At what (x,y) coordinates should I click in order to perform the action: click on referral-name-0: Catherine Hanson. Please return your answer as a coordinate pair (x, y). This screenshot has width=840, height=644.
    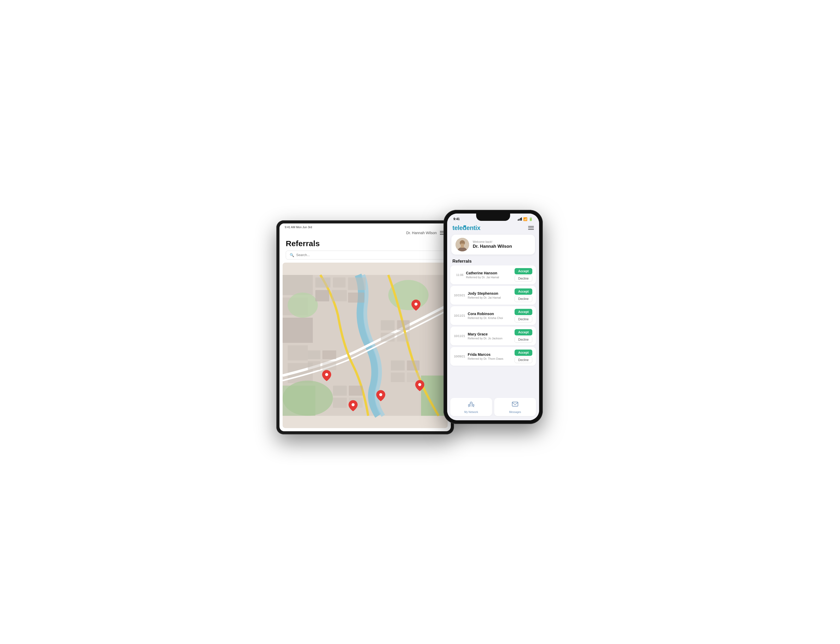
    Looking at the image, I should click on (489, 273).